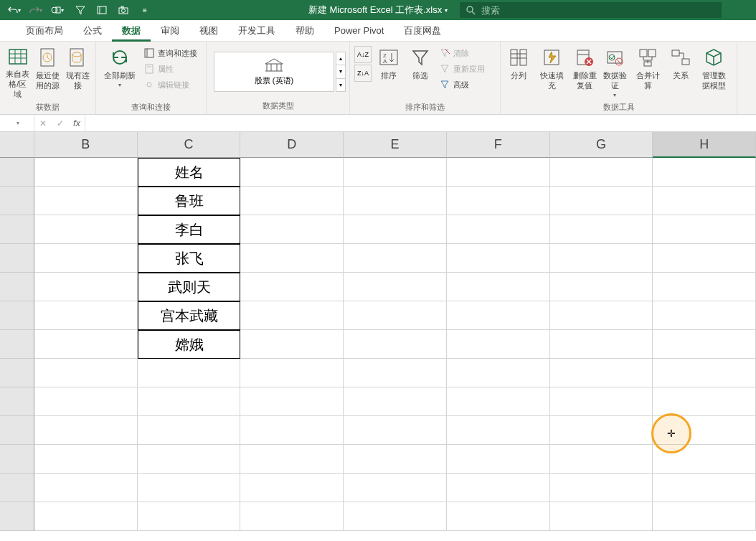 The height and width of the screenshot is (541, 756). Describe the element at coordinates (86, 145) in the screenshot. I see `col-header-B: B` at that location.